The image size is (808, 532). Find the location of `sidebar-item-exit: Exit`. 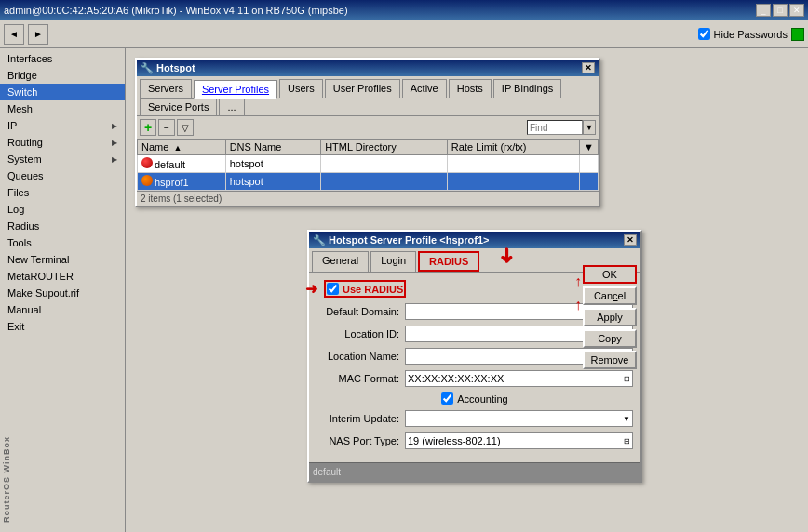

sidebar-item-exit: Exit is located at coordinates (62, 326).